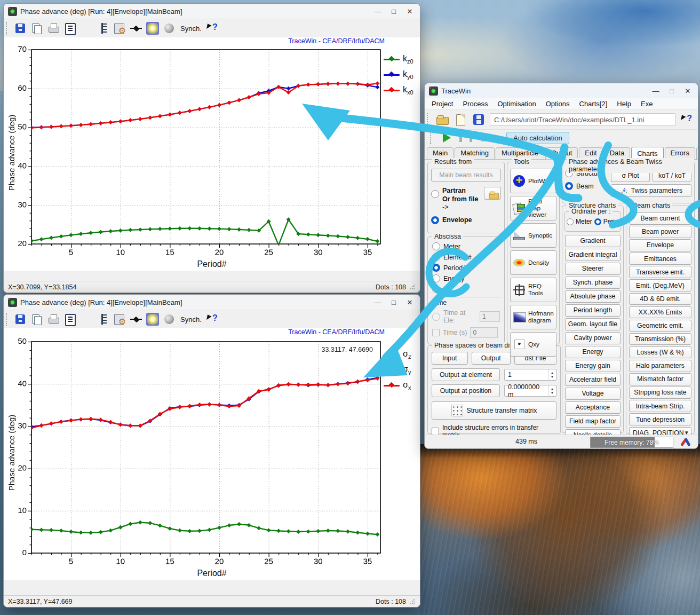 This screenshot has width=700, height=615. Describe the element at coordinates (534, 344) in the screenshot. I see `tool-qxy: Qxy` at that location.